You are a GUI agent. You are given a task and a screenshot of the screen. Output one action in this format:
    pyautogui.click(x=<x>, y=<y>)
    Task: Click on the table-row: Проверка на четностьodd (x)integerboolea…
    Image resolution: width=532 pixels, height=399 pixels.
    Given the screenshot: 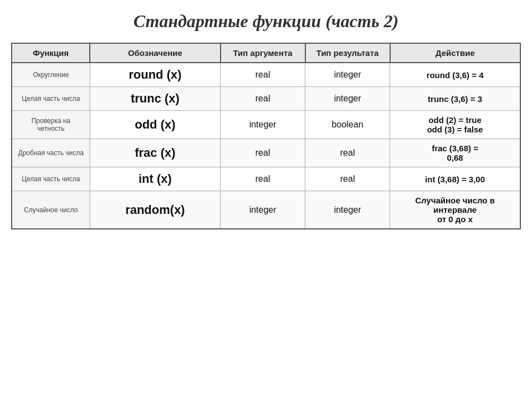 What is the action you would take?
    pyautogui.click(x=266, y=125)
    